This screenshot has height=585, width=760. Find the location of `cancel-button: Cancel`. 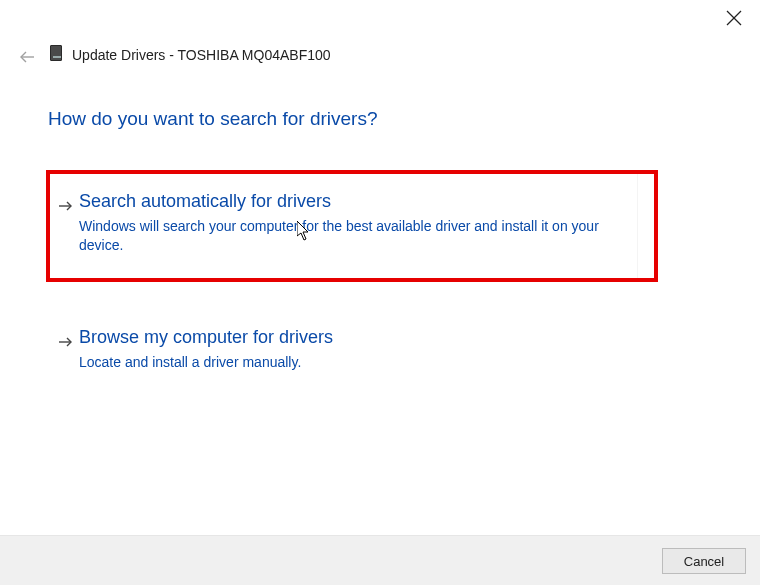

cancel-button: Cancel is located at coordinates (704, 561).